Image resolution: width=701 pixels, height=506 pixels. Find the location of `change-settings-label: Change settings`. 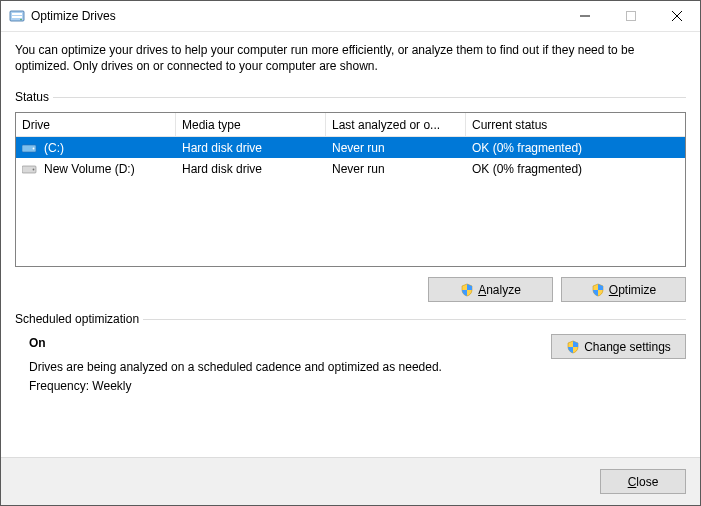

change-settings-label: Change settings is located at coordinates (628, 347).